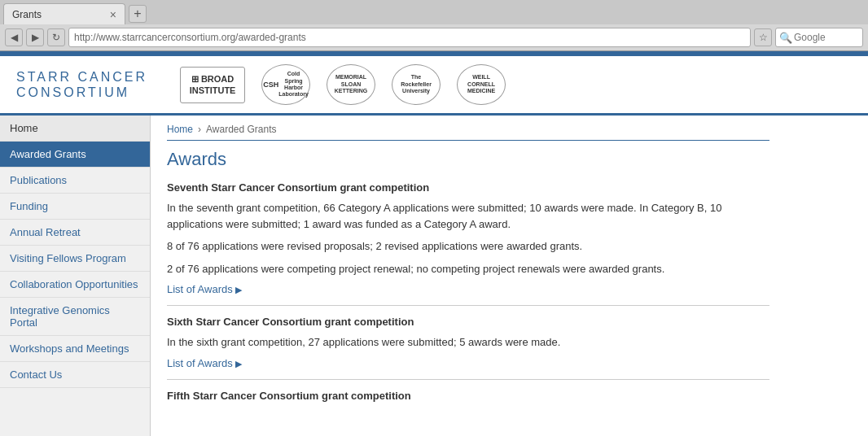  What do you see at coordinates (468, 395) in the screenshot?
I see `section-title-5th: Fifth Starr Cancer Consortium grant comp…` at bounding box center [468, 395].